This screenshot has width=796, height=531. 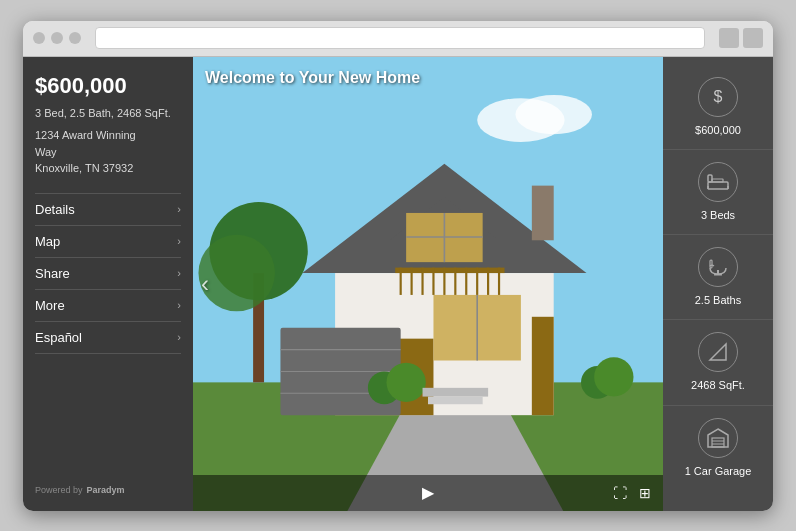 What do you see at coordinates (718, 385) in the screenshot?
I see `sqft-label: 2468 SqFt.` at bounding box center [718, 385].